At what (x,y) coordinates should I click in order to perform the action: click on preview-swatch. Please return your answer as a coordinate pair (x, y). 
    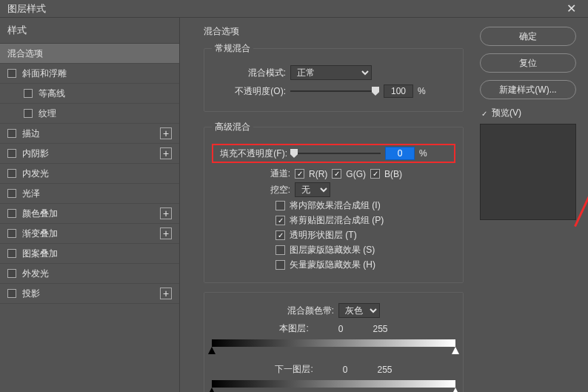
    Looking at the image, I should click on (528, 172).